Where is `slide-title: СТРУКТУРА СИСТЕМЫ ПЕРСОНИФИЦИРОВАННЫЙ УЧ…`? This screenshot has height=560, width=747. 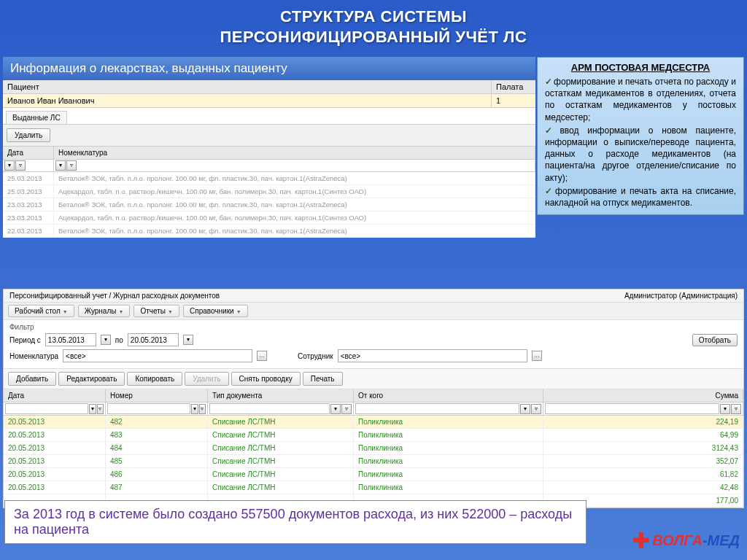
slide-title: СТРУКТУРА СИСТЕМЫ ПЕРСОНИФИЦИРОВАННЫЙ УЧ… is located at coordinates (374, 26).